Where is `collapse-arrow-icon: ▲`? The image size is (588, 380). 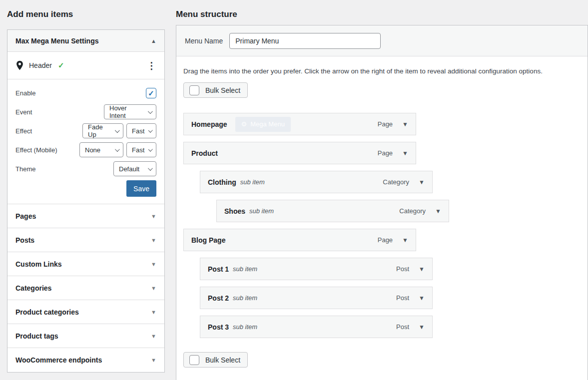
collapse-arrow-icon: ▲ is located at coordinates (154, 41).